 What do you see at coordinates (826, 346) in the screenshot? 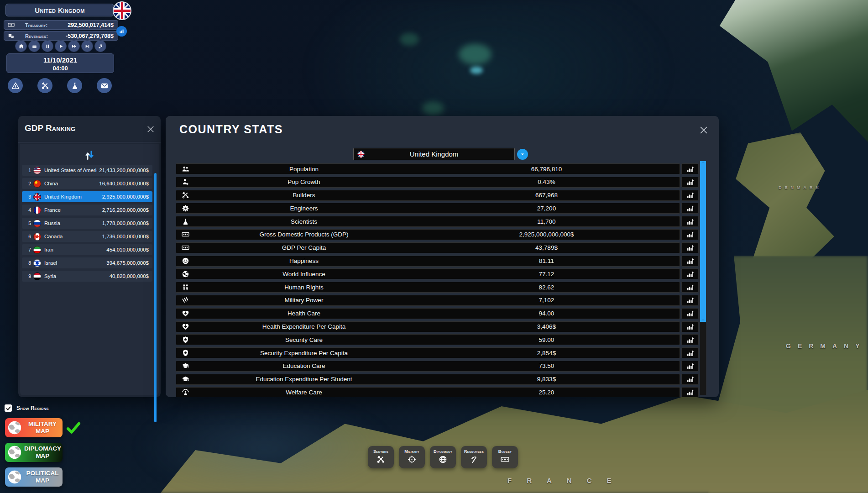
I see `map-country-label: Germany` at bounding box center [826, 346].